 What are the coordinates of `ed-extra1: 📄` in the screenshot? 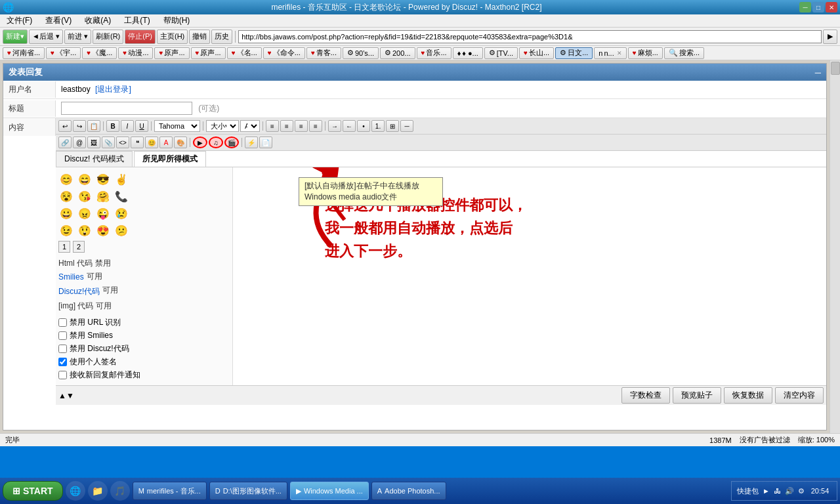 It's located at (266, 142).